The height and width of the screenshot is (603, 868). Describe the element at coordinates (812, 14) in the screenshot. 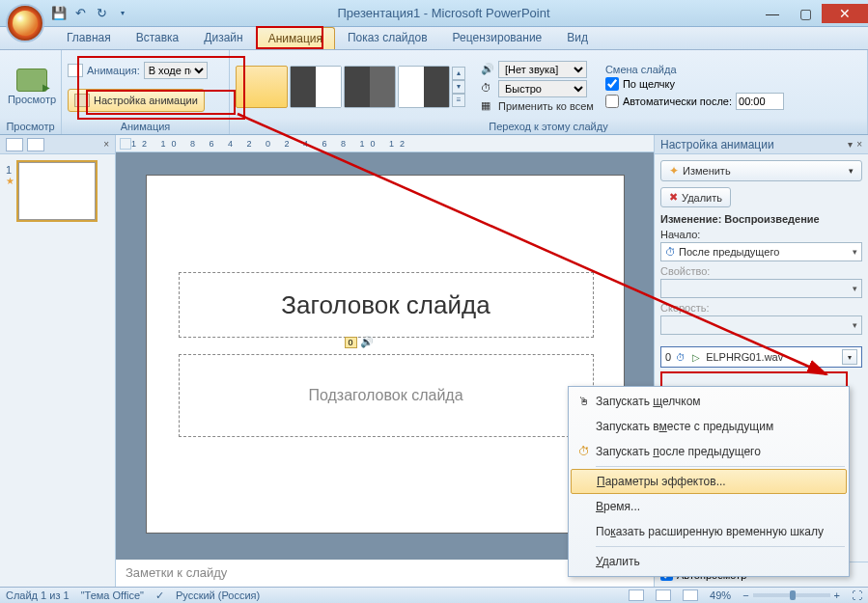

I see `window-controls: — ▢ ✕` at that location.